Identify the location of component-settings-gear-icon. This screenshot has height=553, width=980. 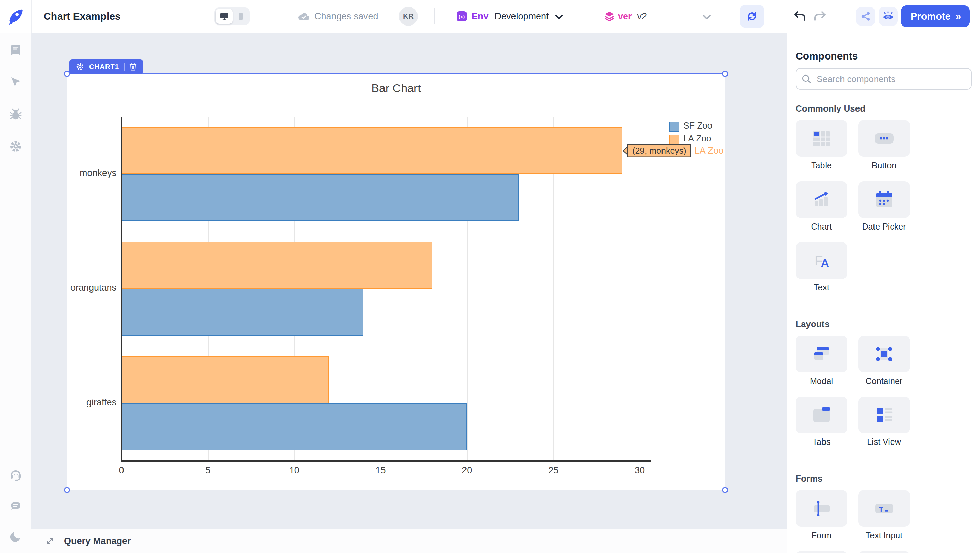
(80, 67).